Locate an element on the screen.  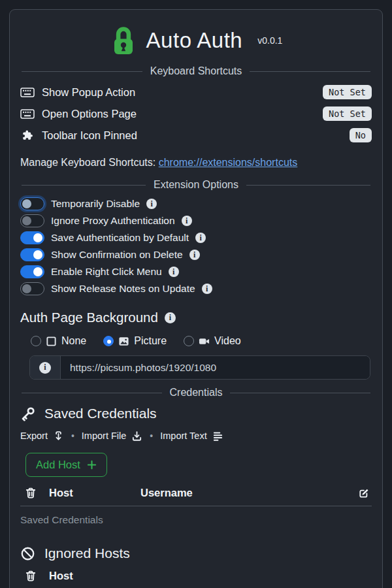
add-host-button: Add Host is located at coordinates (67, 465).